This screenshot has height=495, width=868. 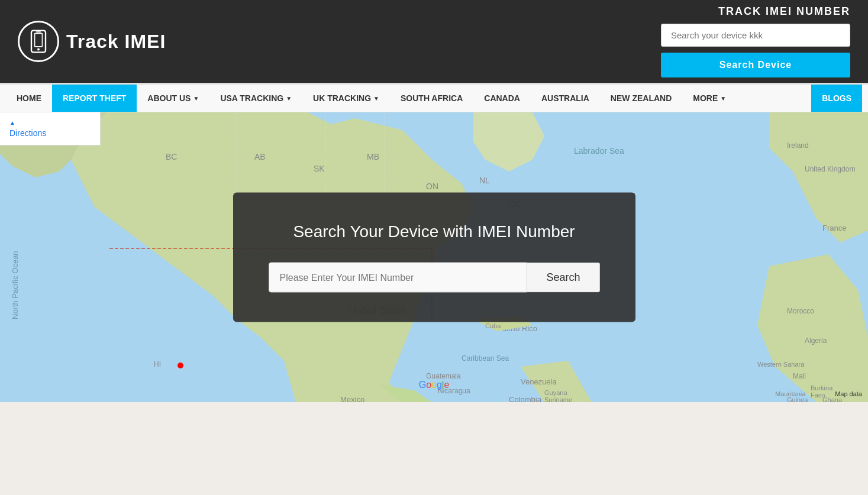 I want to click on search-form: Search, so click(x=434, y=278).